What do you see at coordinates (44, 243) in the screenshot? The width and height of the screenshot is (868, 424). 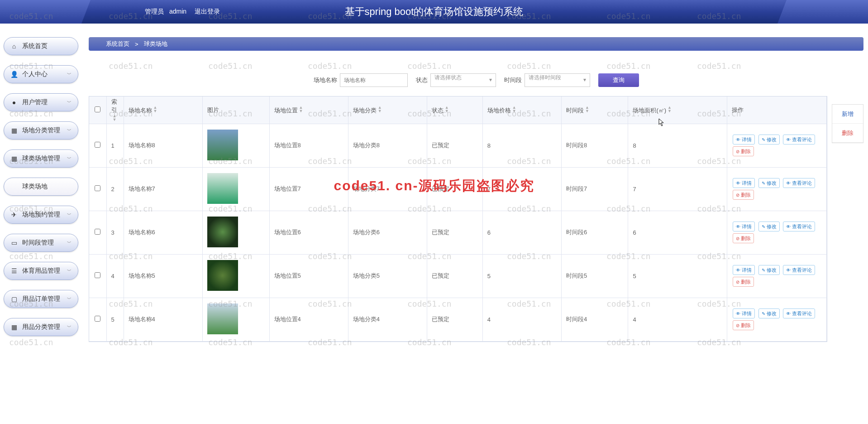 I see `sidebar-item-label: 时间段管理` at bounding box center [44, 243].